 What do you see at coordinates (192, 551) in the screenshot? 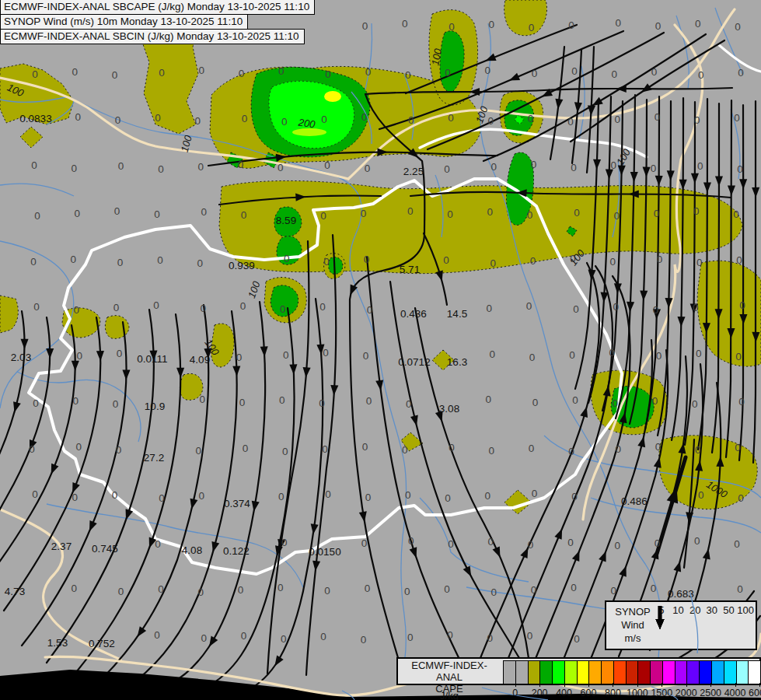
I see `station-value-label: 4.08` at bounding box center [192, 551].